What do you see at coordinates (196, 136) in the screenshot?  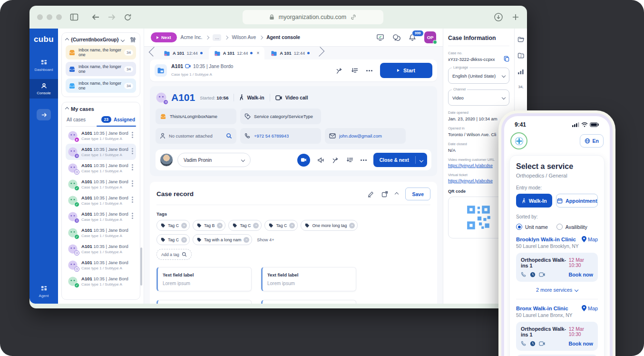 I see `customer-search-chip: No customer attached` at bounding box center [196, 136].